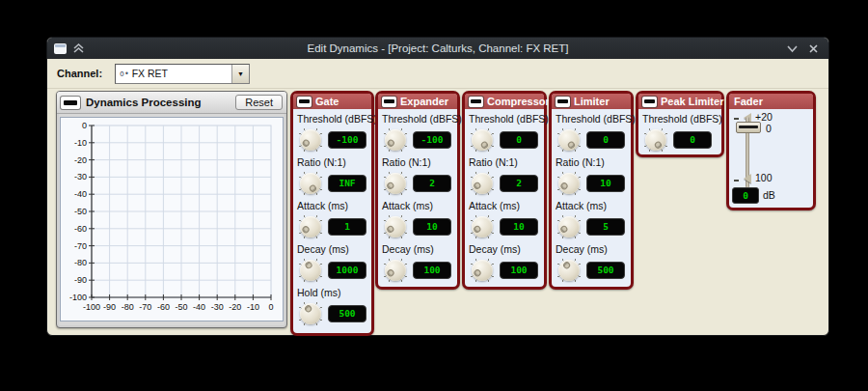 Image resolution: width=868 pixels, height=391 pixels. What do you see at coordinates (332, 213) in the screenshot?
I see `panel-gate: Gate Threshold (dBFS) -100 Ratio (N:1)` at bounding box center [332, 213].